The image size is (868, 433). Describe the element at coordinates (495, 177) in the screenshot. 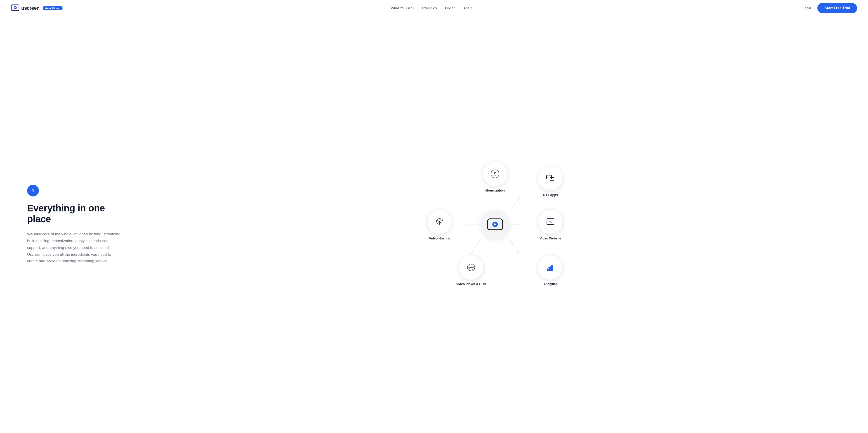

I see `node-monetization: $ Monetization` at that location.